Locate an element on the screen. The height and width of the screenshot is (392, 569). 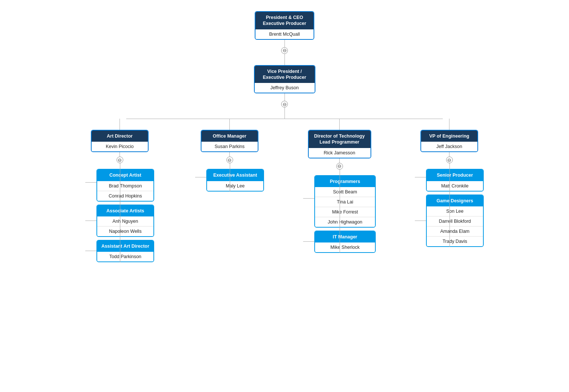
game-designer-0: Son Lee is located at coordinates (455, 211).